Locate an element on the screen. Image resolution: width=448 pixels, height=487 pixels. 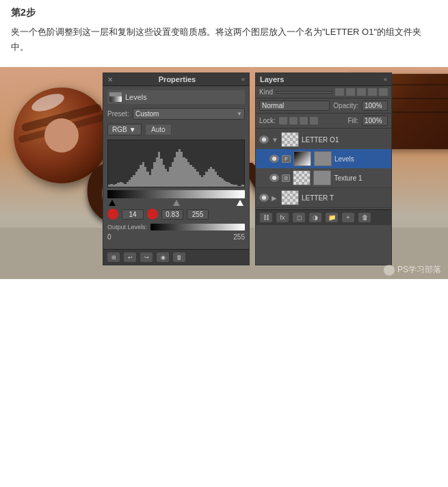
output-levels-row: Output Levels: is located at coordinates (176, 227).